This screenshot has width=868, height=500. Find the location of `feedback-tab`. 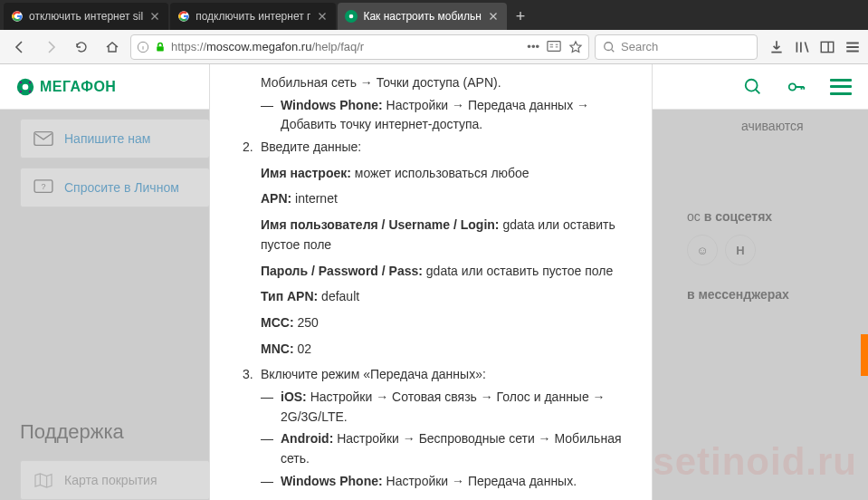

feedback-tab is located at coordinates (864, 355).